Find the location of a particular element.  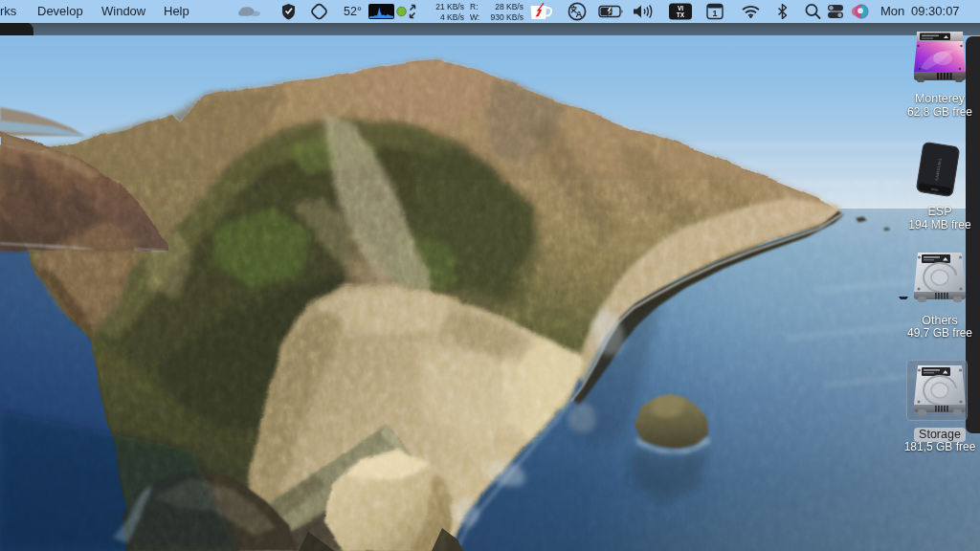

svg-text: TX is located at coordinates (681, 15).